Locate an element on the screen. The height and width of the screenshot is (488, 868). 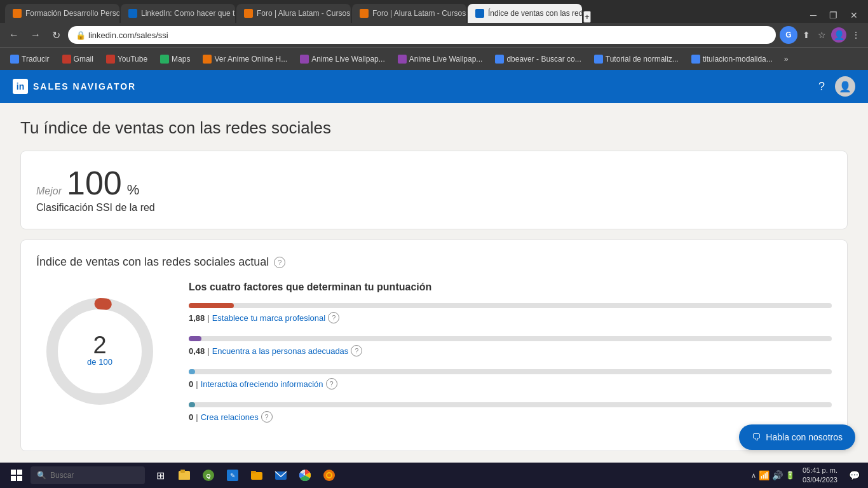
taskbar-qgis-icon: Q is located at coordinates (208, 475).